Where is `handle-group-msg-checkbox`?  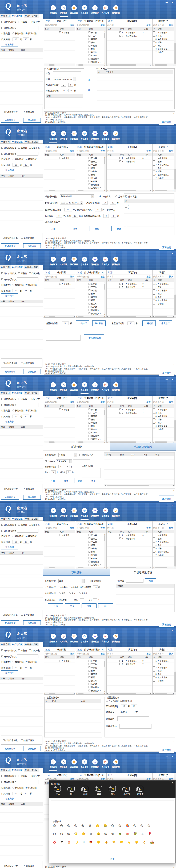 handle-group-msg-checkbox is located at coordinates (22, 740).